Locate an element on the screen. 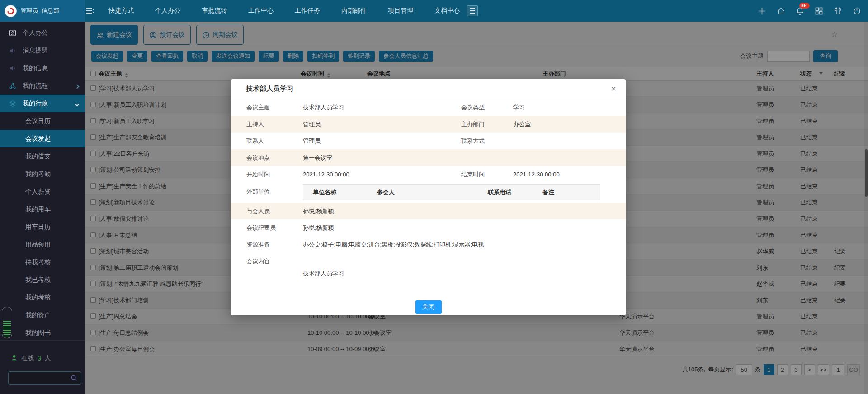  field-value: 孙悦;杨新颖 is located at coordinates (456, 228).